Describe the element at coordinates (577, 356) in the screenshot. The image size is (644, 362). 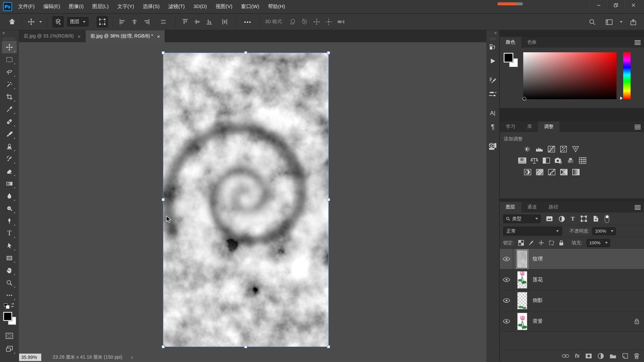
I see `layer-style-button: fx` at that location.